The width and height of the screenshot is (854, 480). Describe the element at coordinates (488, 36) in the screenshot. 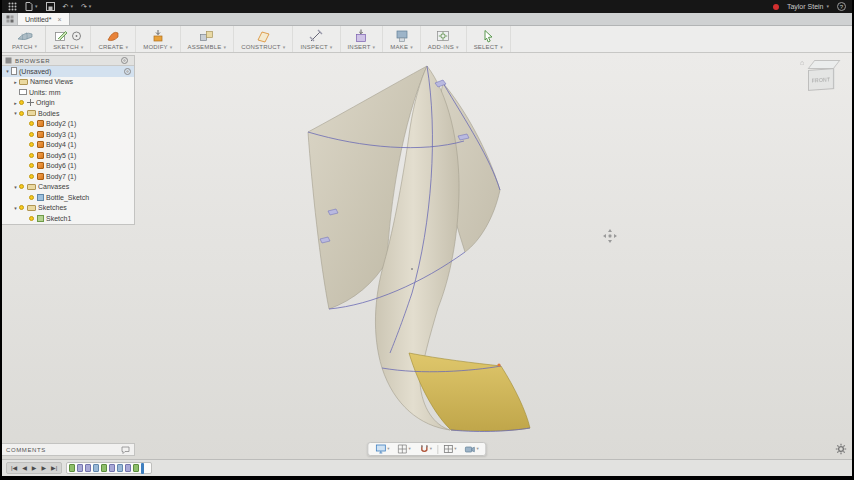

I see `select-cursor-icon` at that location.